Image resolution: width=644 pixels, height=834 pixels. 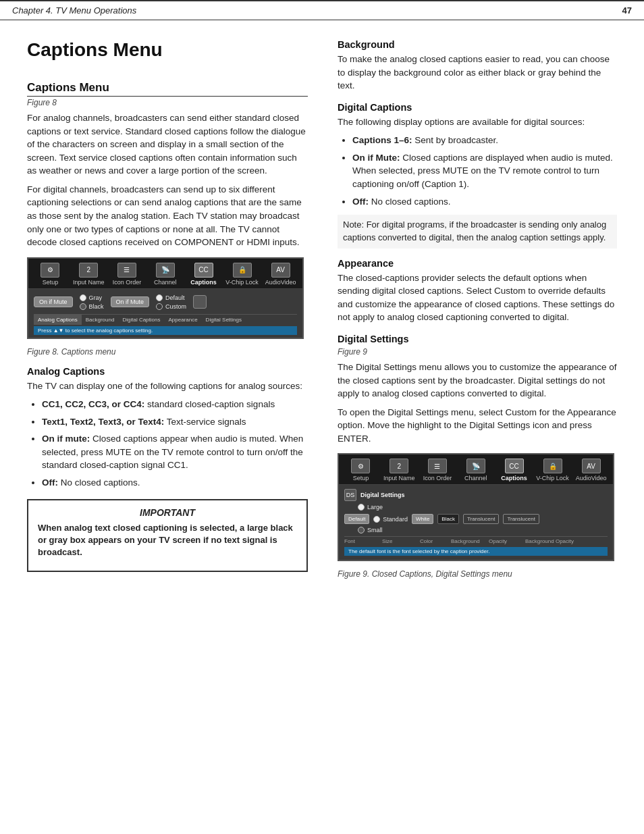 What do you see at coordinates (175, 483) in the screenshot?
I see `analog-bullet-4: Off: No closed captions.` at bounding box center [175, 483].